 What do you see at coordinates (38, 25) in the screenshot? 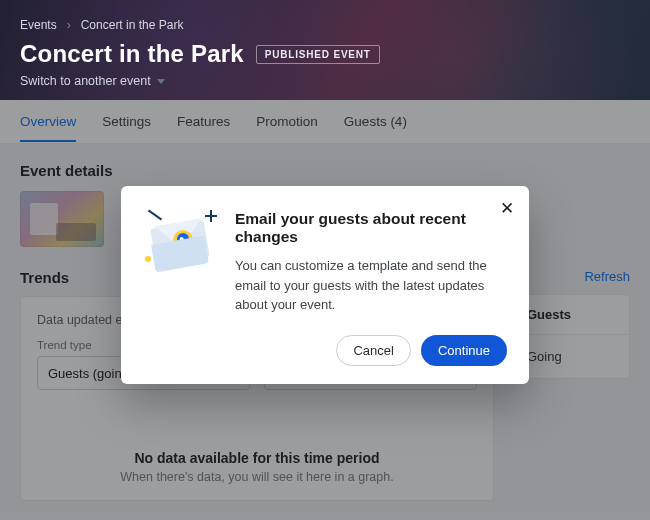
I see `breadcrumb-root: Events` at bounding box center [38, 25].